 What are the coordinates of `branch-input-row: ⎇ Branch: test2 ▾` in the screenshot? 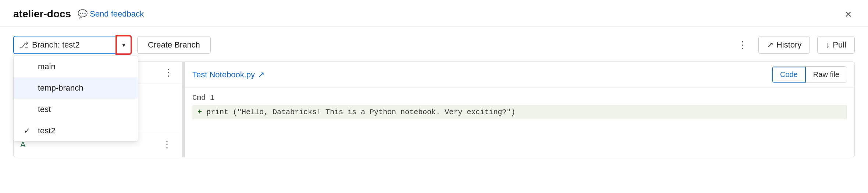 It's located at (72, 45).